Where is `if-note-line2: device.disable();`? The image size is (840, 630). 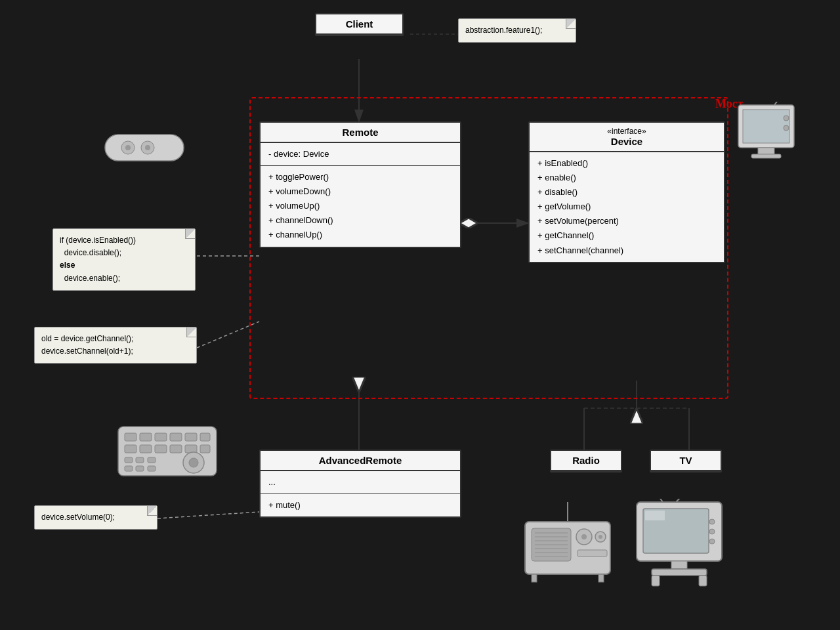
if-note-line2: device.disable(); is located at coordinates (124, 253).